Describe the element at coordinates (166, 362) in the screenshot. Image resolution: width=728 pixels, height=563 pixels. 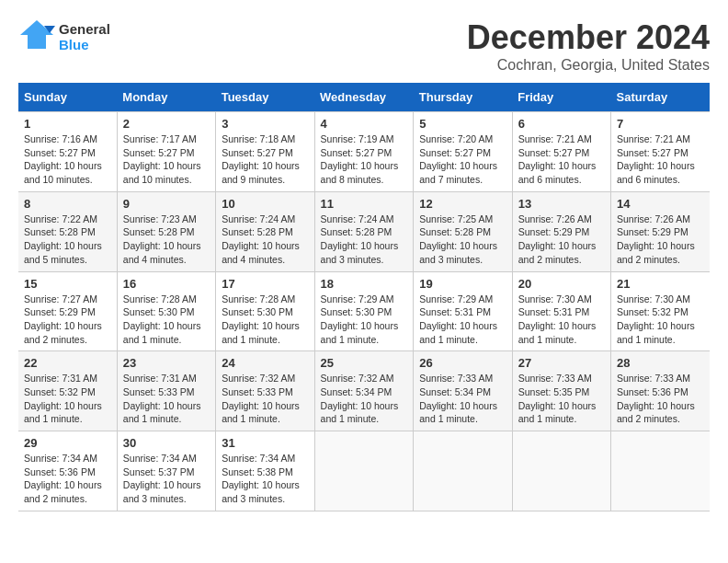
I see `day-number: 23` at that location.